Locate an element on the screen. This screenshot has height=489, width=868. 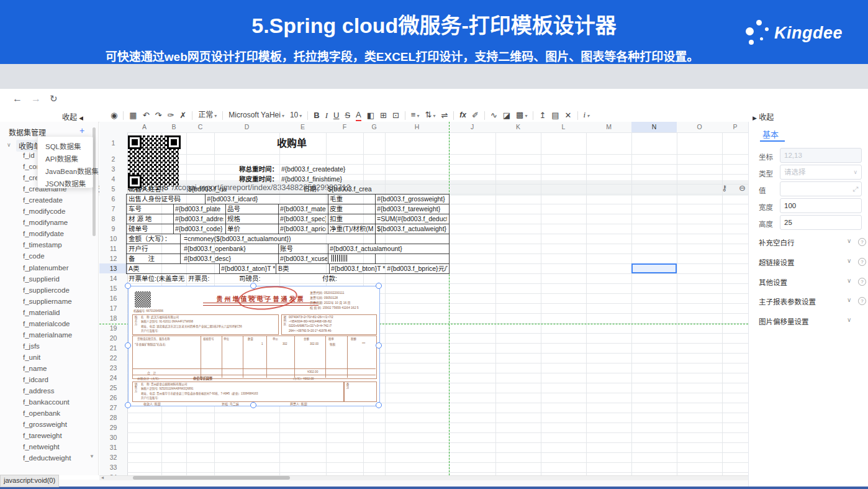
sheet-cell: ${bd003.f_na is located at coordinates (210, 189).